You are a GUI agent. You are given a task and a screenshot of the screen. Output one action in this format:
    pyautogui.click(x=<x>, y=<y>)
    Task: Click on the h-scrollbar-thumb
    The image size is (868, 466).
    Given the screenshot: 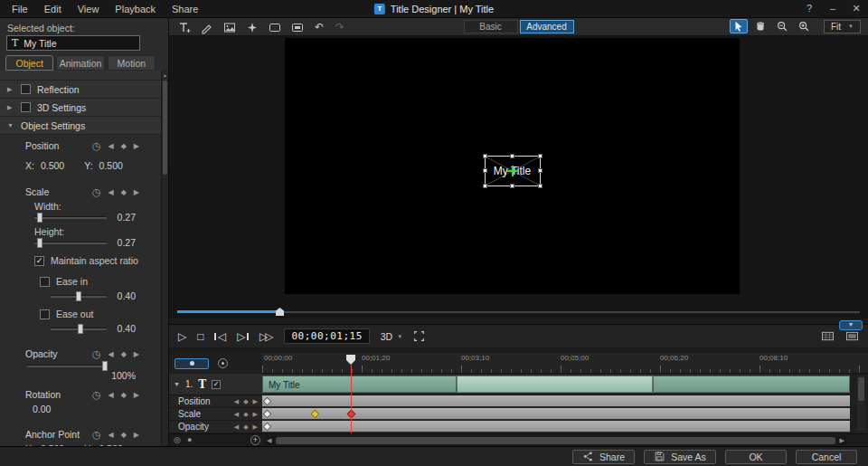 What is the action you would take?
    pyautogui.click(x=555, y=441)
    